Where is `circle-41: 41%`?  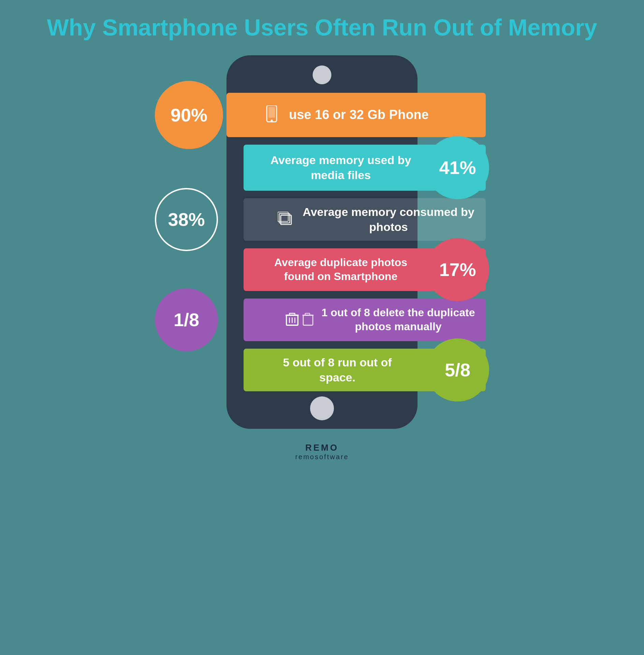 circle-41: 41% is located at coordinates (458, 168).